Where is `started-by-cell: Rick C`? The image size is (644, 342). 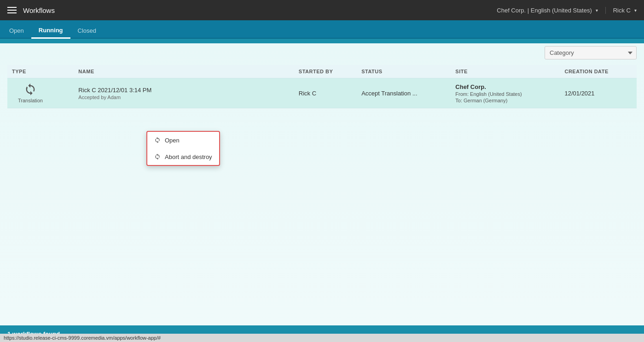
started-by-cell: Rick C is located at coordinates (325, 93).